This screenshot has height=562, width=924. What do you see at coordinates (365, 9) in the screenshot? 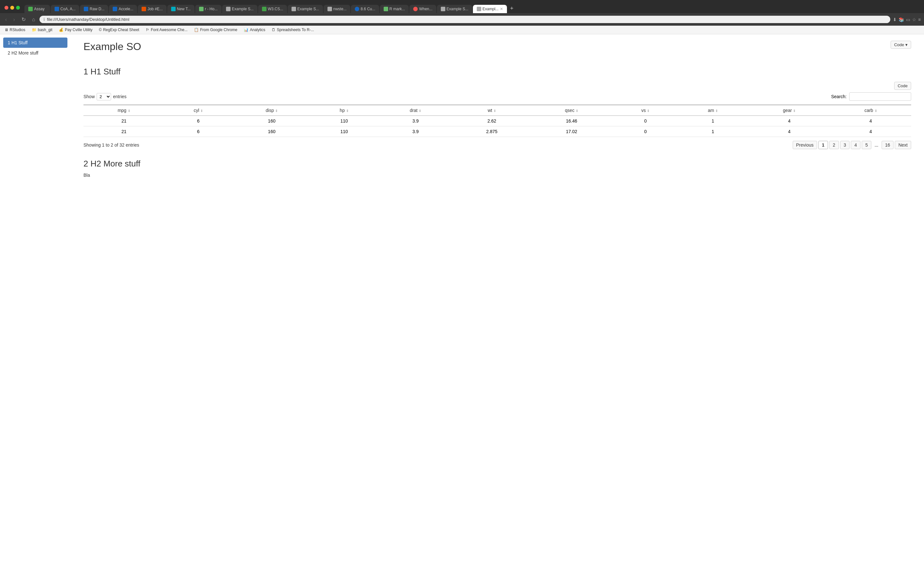
I see `browser-tab-86cu: 8.6 Cu...` at bounding box center [365, 9].